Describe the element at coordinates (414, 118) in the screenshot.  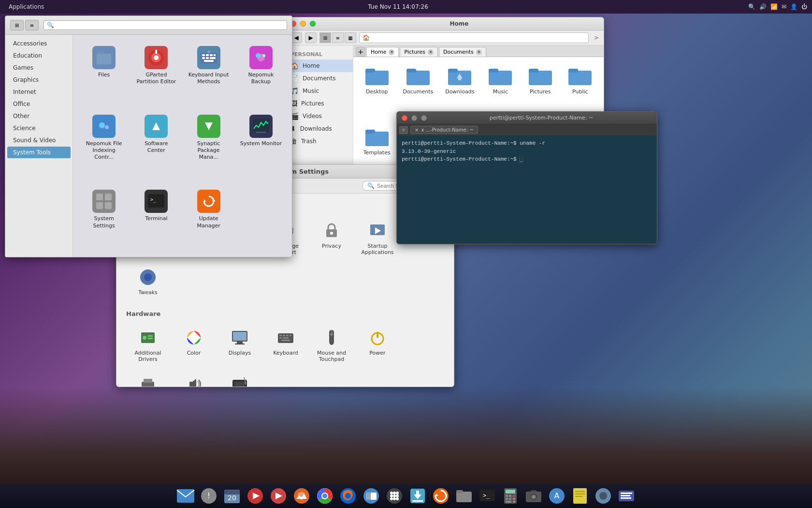
I see `terminal-min` at that location.